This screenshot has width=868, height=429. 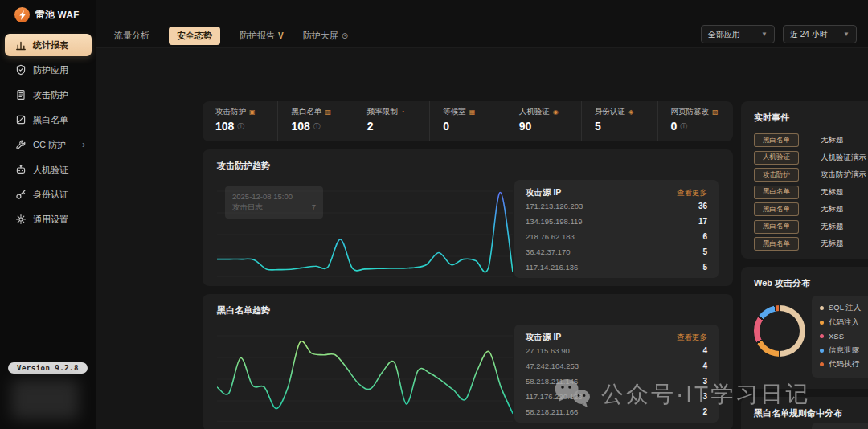 What do you see at coordinates (48, 45) in the screenshot?
I see `sidebar-item-0: 统计报表` at bounding box center [48, 45].